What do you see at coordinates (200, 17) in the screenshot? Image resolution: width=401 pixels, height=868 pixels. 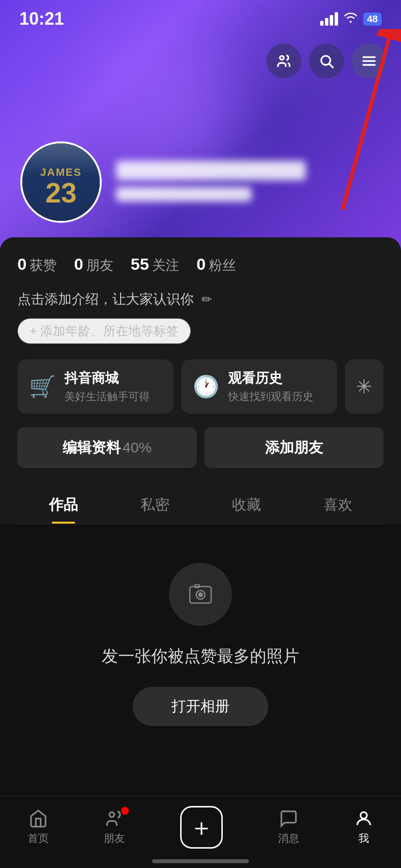 I see `status-bar: 10:21 48` at bounding box center [200, 17].